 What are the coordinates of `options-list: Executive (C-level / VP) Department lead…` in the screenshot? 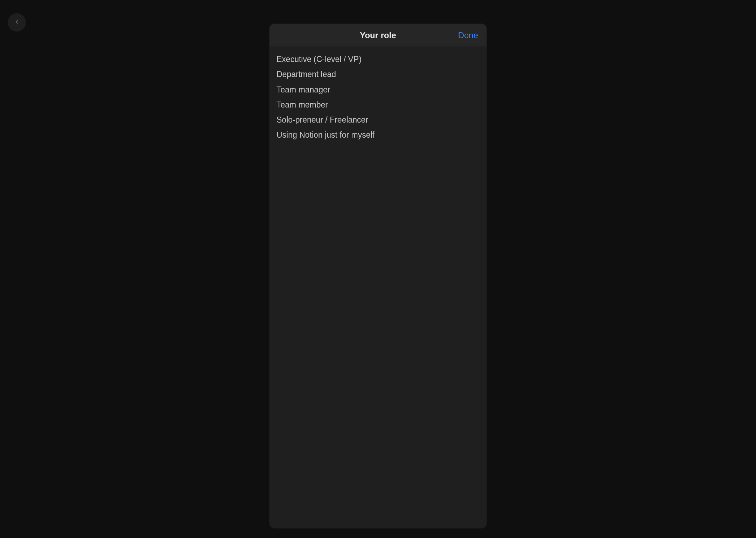 It's located at (378, 95).